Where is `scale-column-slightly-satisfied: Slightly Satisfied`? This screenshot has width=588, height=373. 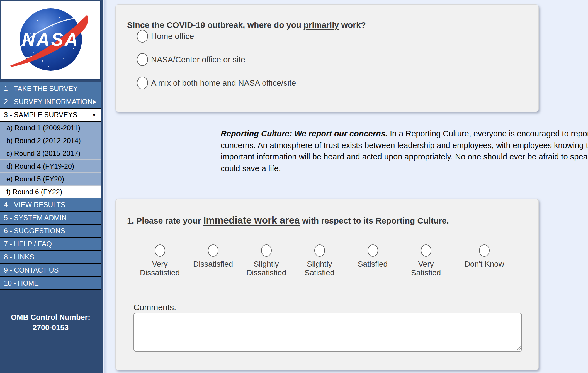
scale-column-slightly-satisfied: Slightly Satisfied is located at coordinates (319, 264).